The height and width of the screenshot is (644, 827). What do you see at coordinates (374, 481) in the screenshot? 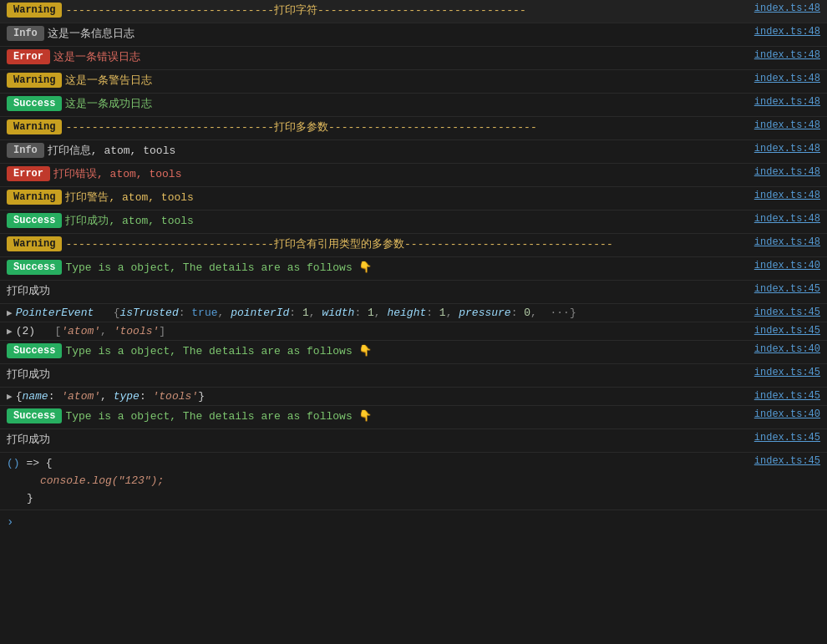
I see `code-line-2: console.log("123");` at bounding box center [374, 481].